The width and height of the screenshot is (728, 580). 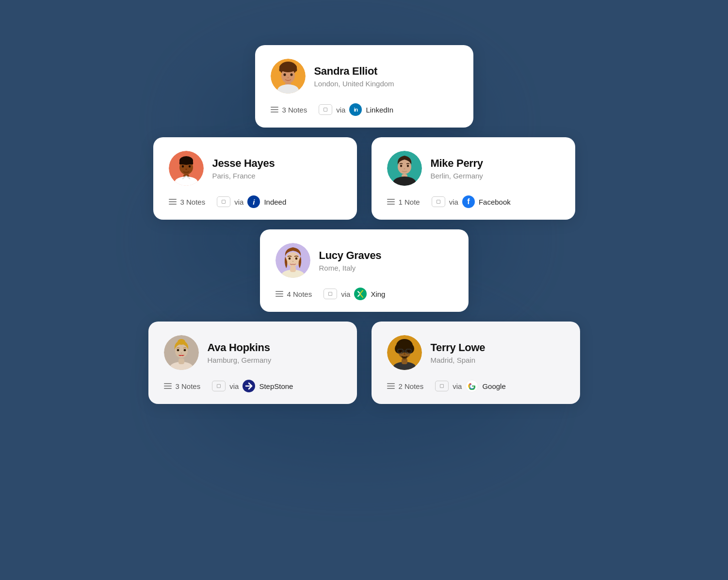 What do you see at coordinates (356, 110) in the screenshot?
I see `via-sandra: via in LinkedIn` at bounding box center [356, 110].